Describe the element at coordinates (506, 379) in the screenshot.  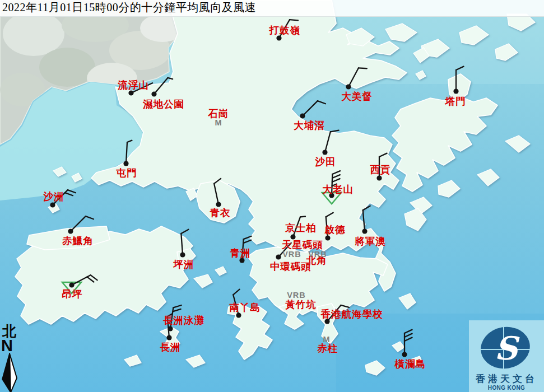
I see `logo-name-chinese: 香港天文台` at that location.